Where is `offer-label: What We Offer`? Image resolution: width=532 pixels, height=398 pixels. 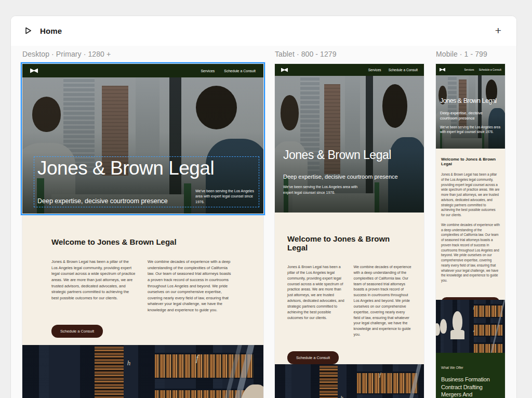
offer-label: What We Offer is located at coordinates (471, 368).